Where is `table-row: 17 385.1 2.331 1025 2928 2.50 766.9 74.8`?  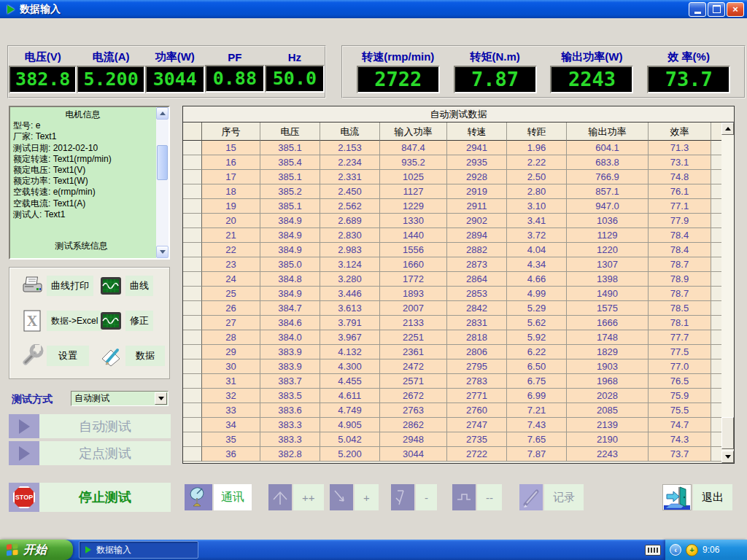 table-row: 17 385.1 2.331 1025 2928 2.50 766.9 74.8 is located at coordinates (458, 177).